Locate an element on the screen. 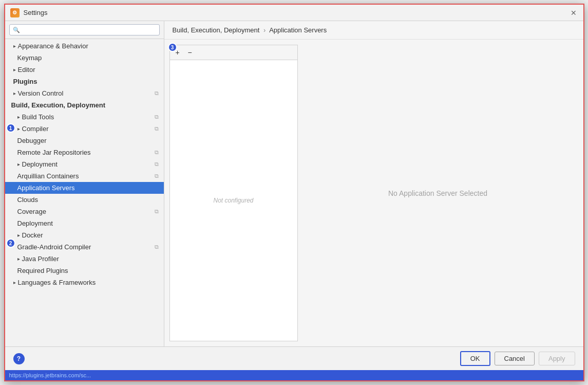 The height and width of the screenshot is (385, 588). sidebar-item-arquillian: Arquillian Containers ⧉ is located at coordinates (84, 176).